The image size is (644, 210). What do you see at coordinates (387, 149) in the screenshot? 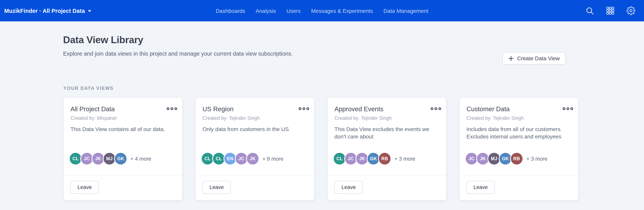
I see `data-view-card: Approved Events Created by: Tejinder Sin…` at bounding box center [387, 149].